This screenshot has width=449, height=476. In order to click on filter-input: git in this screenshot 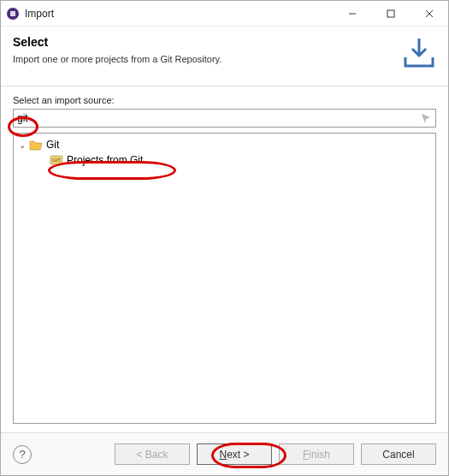, I will do `click(224, 118)`.